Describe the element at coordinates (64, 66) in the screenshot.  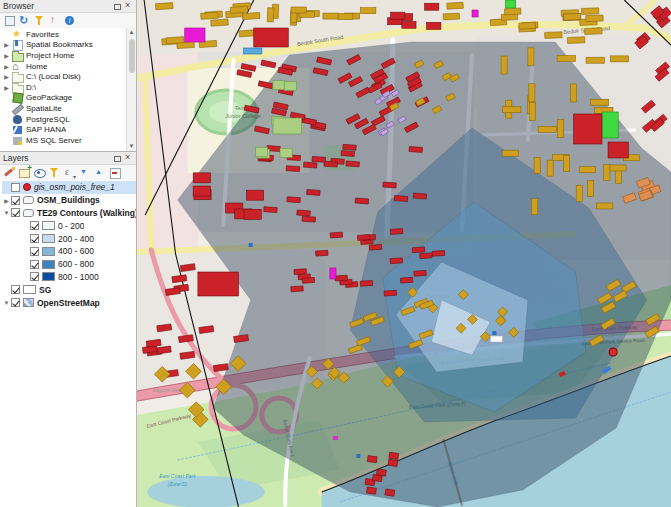
I see `browser-item-home: ▶Home` at that location.